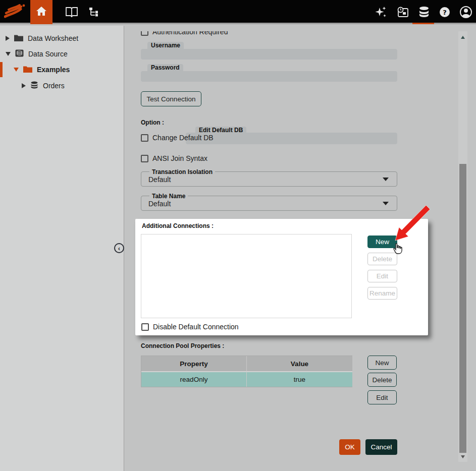  Describe the element at coordinates (222, 34) in the screenshot. I see `auth-required-row: Authentication Required` at that location.